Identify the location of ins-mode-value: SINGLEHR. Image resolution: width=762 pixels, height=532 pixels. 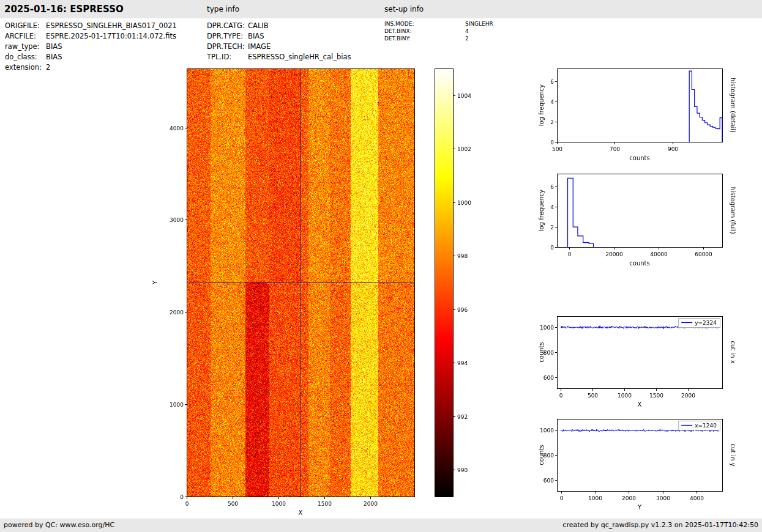
(479, 24).